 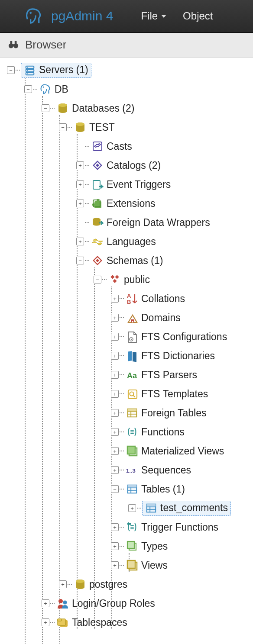 I want to click on node-event-triggers: + Event Triggers, so click(x=128, y=184).